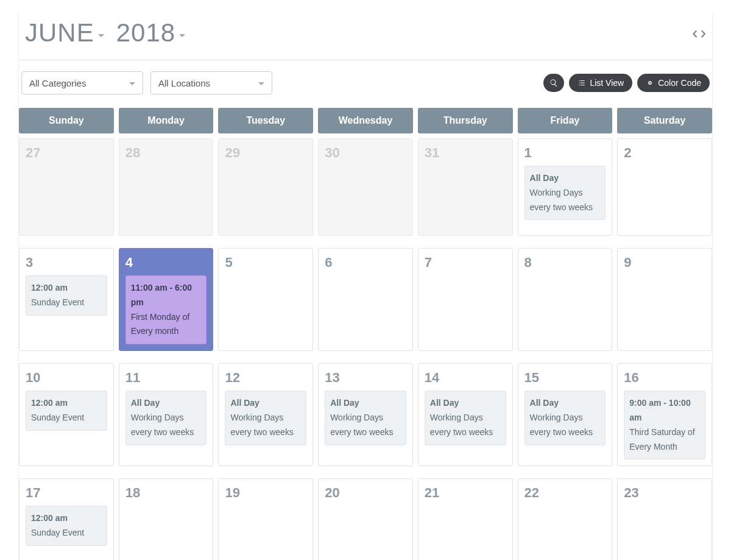 The height and width of the screenshot is (560, 731). Describe the element at coordinates (366, 378) in the screenshot. I see `day-number: 13` at that location.